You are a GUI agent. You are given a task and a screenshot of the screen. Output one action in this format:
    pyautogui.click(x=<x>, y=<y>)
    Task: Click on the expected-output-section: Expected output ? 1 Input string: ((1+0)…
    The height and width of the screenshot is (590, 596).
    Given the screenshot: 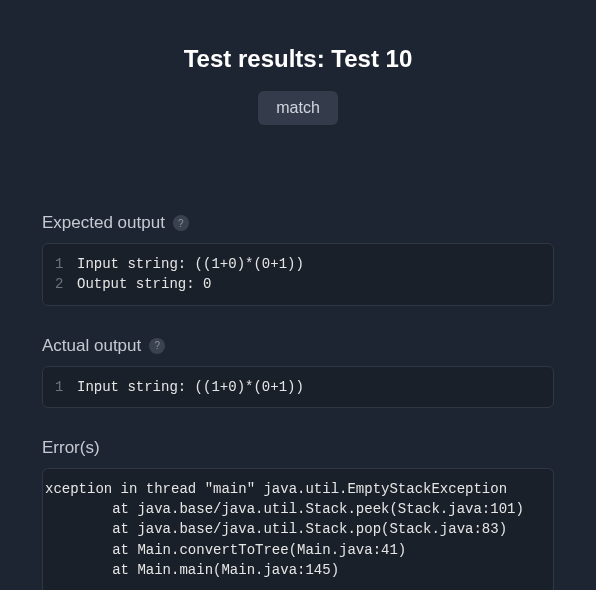 What is the action you would take?
    pyautogui.click(x=298, y=260)
    